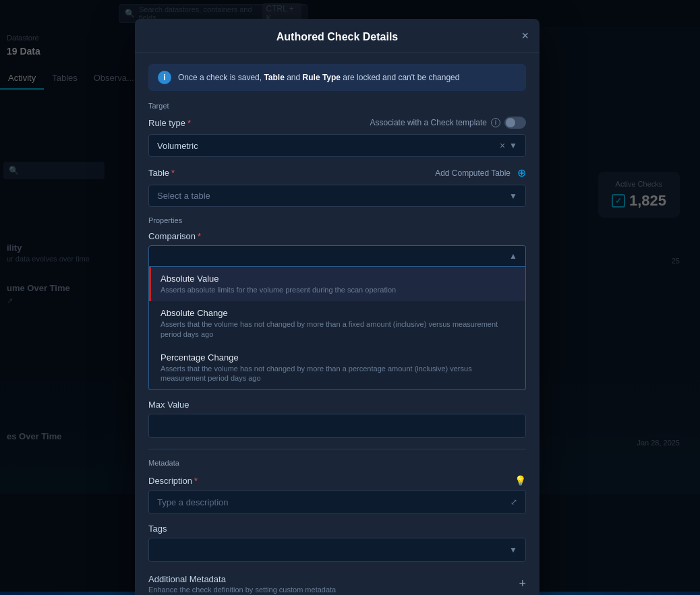  Describe the element at coordinates (337, 368) in the screenshot. I see `option-percentage-change: Percentage Change Asserts that the volum…` at that location.